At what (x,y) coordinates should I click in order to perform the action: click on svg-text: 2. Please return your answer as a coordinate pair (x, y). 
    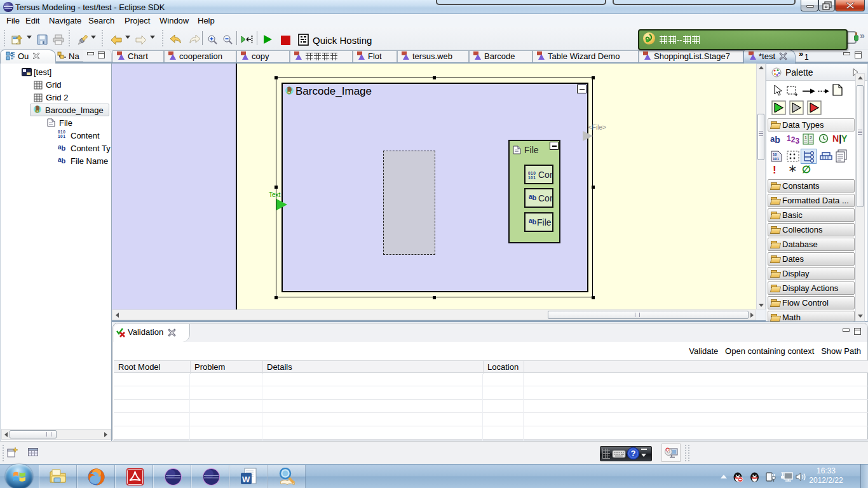
    Looking at the image, I should click on (811, 137).